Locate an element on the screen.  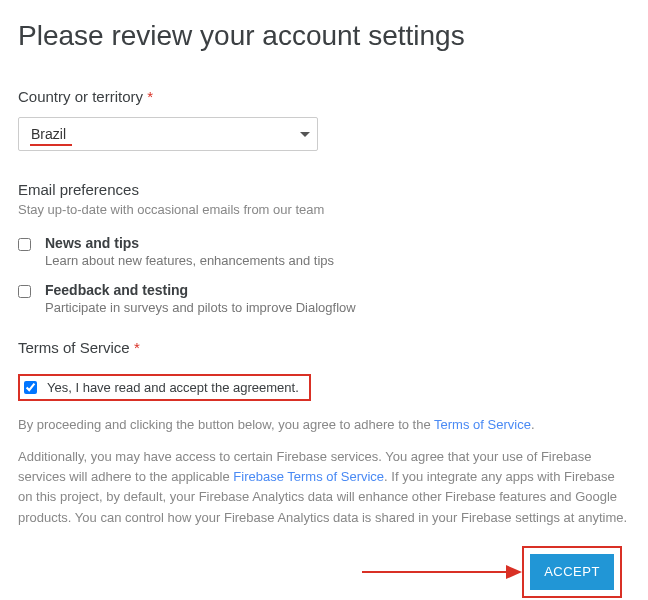
agree-label: Yes, I have read and accept the agreemen… is located at coordinates (173, 388).